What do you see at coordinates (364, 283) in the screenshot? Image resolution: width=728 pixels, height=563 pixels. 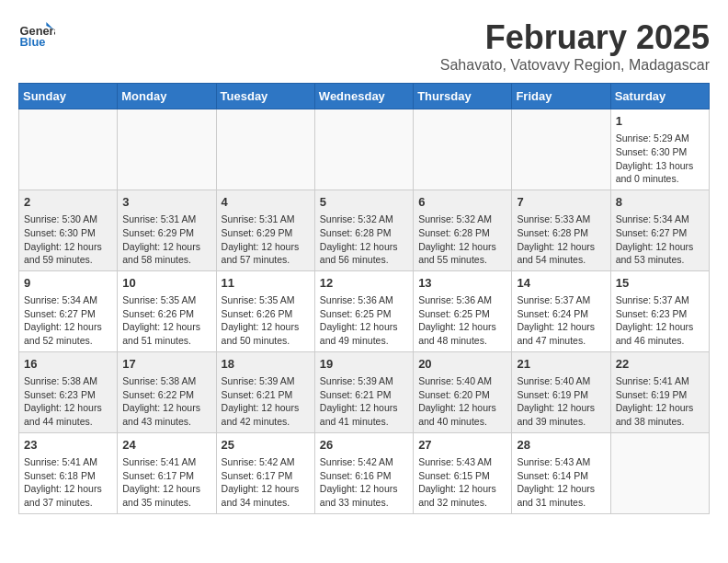 I see `day-number: 12` at bounding box center [364, 283].